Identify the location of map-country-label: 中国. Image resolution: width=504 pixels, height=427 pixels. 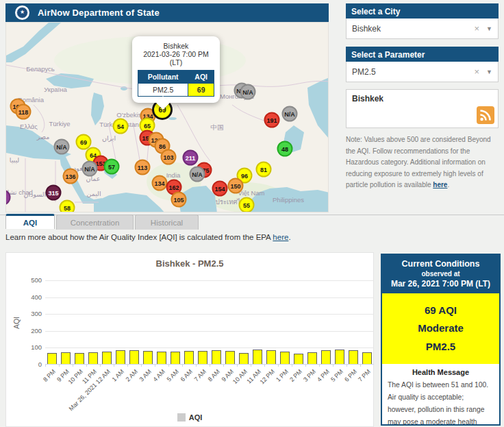
(218, 127).